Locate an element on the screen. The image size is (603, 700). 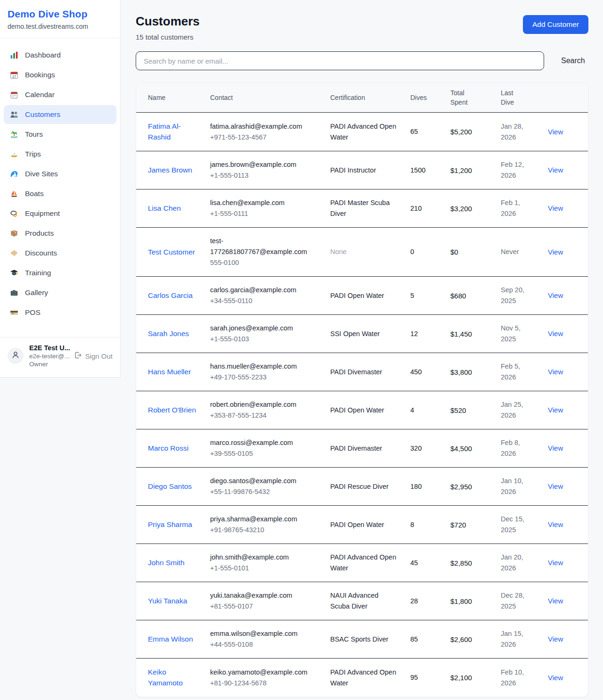
sidebar-item-bookings: 17Bookings is located at coordinates (60, 75).